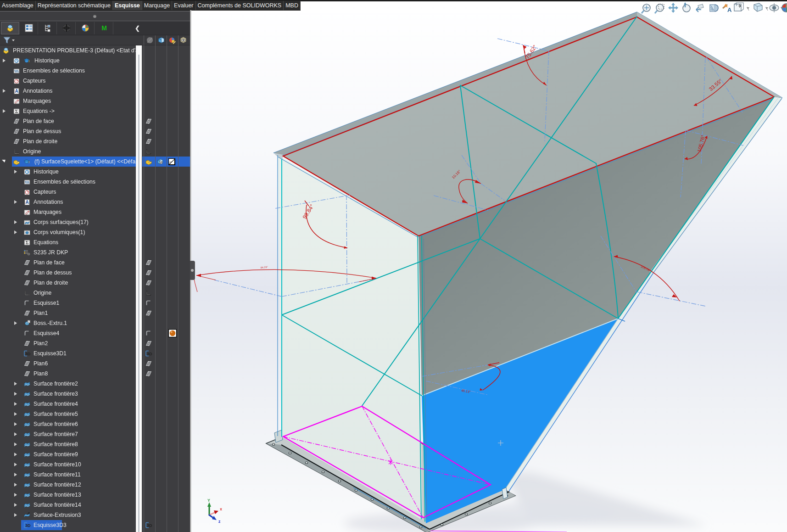 Image resolution: width=787 pixels, height=532 pixels. I want to click on svg-text: M, so click(104, 28).